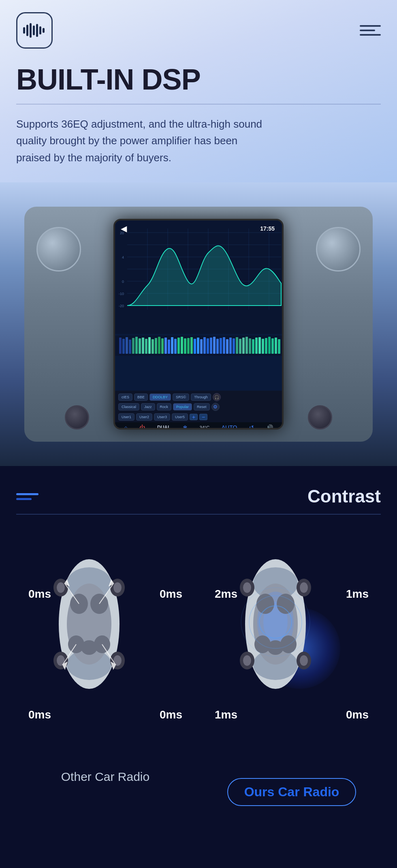  What do you see at coordinates (217, 397) in the screenshot?
I see `headphones-icon: 🎧` at bounding box center [217, 397].